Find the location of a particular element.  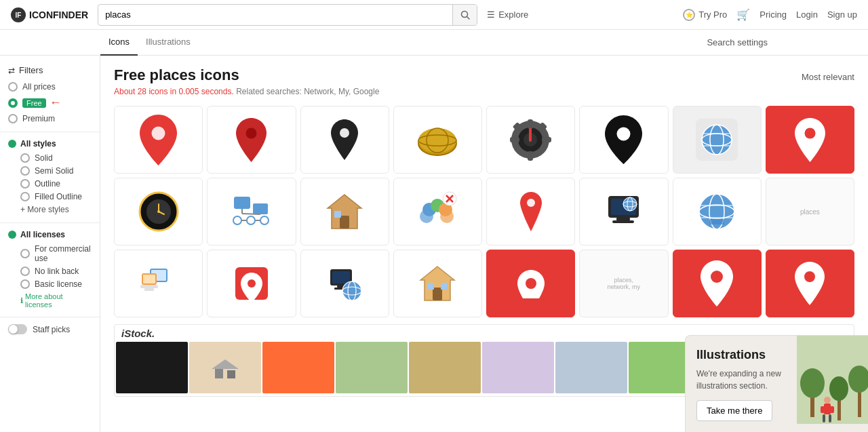

semi-solid-option: Semi Solid is located at coordinates (50, 171).